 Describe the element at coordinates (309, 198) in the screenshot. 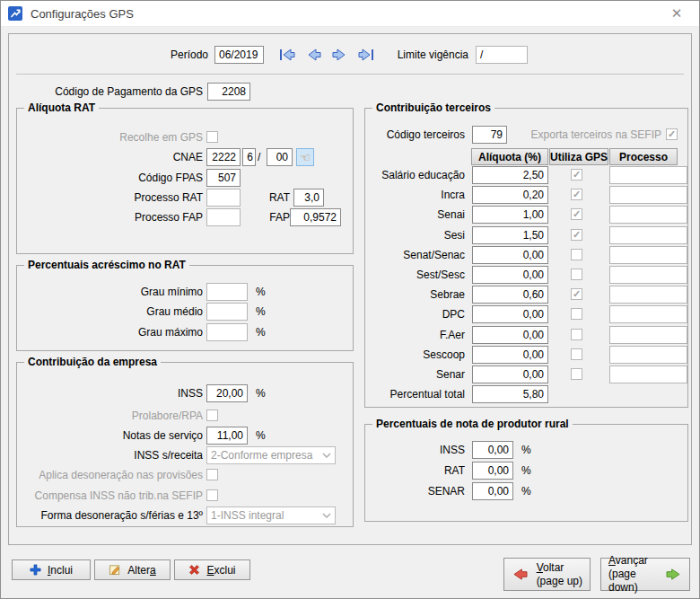

I see `rat-input: 3,0` at that location.